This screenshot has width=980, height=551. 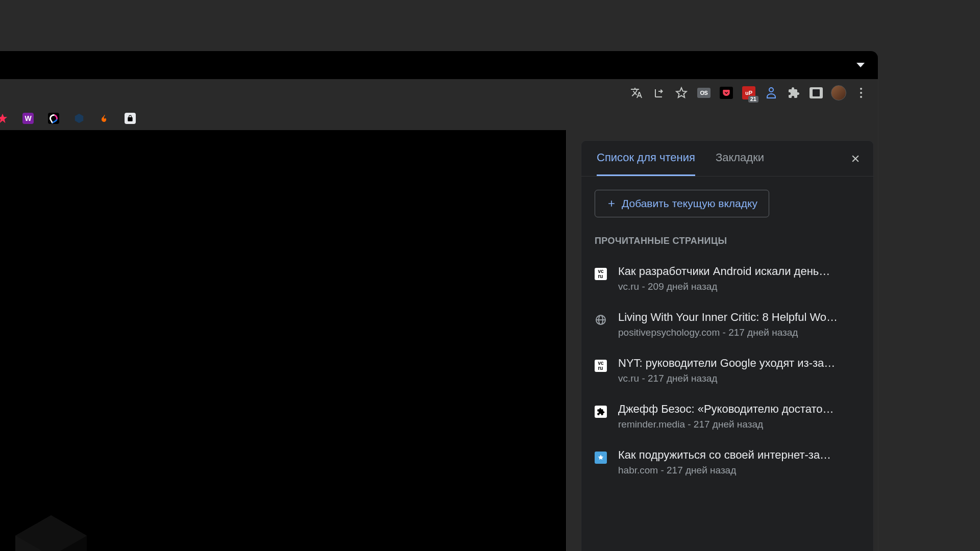 I want to click on reading-item-title: Джефф Безос: «Руководителю достато…, so click(x=739, y=409).